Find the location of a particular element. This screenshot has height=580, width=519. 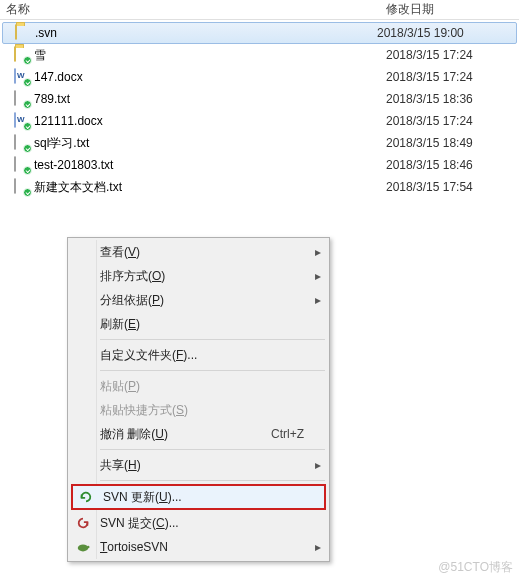

file-row: 雪 2018/3/15 17:24 is located at coordinates (260, 55).